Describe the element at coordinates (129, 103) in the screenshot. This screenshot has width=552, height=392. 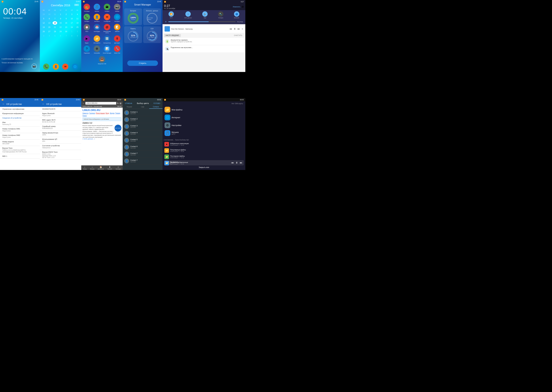
I see `cancel-button: ОТМЕНА` at that location.